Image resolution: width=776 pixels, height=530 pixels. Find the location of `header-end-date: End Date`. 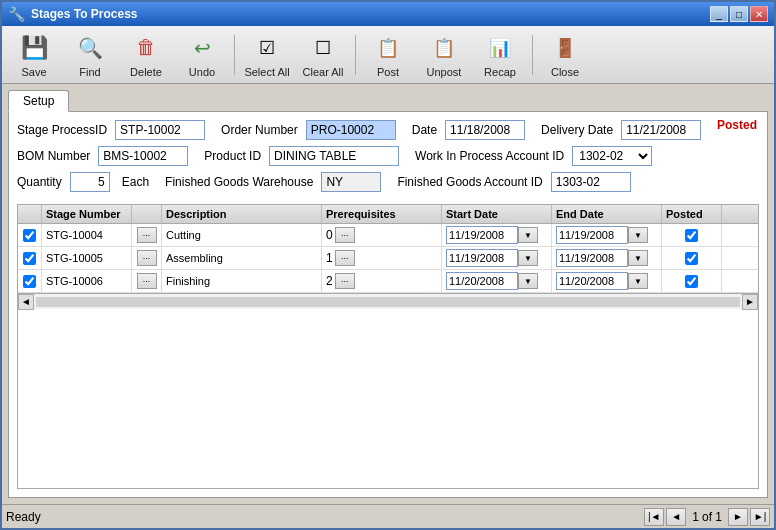

header-end-date: End Date is located at coordinates (607, 214).